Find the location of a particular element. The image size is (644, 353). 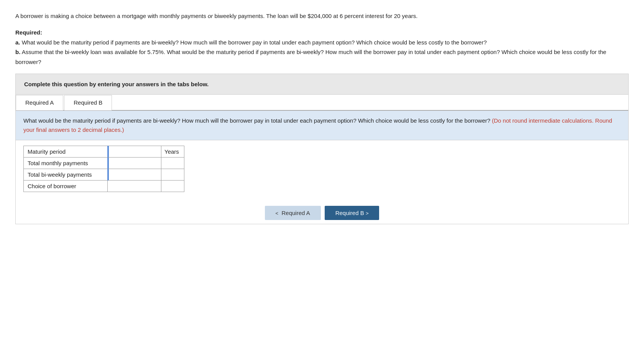

required-section: Required: a. What would be the maturity … is located at coordinates (322, 47).